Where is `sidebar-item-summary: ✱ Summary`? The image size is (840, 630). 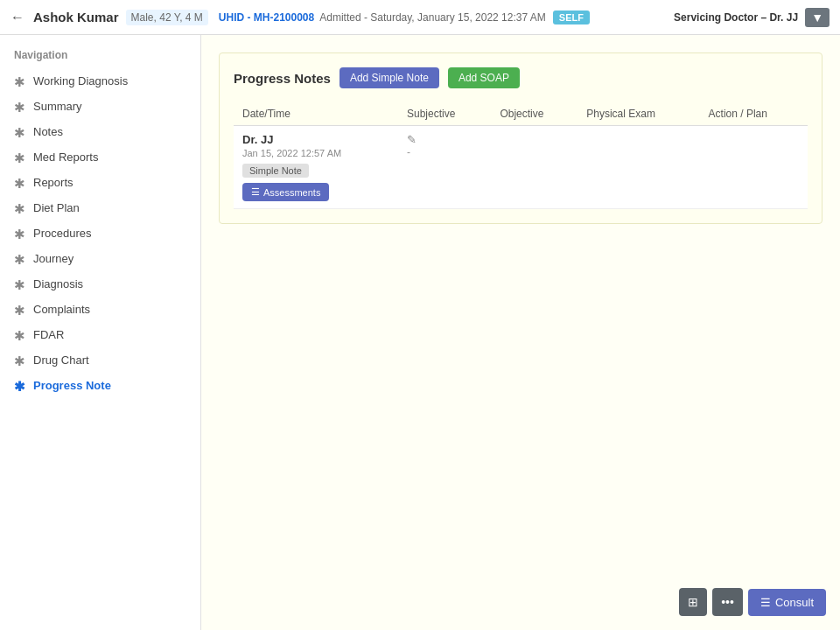
sidebar-item-summary: ✱ Summary is located at coordinates (100, 107).